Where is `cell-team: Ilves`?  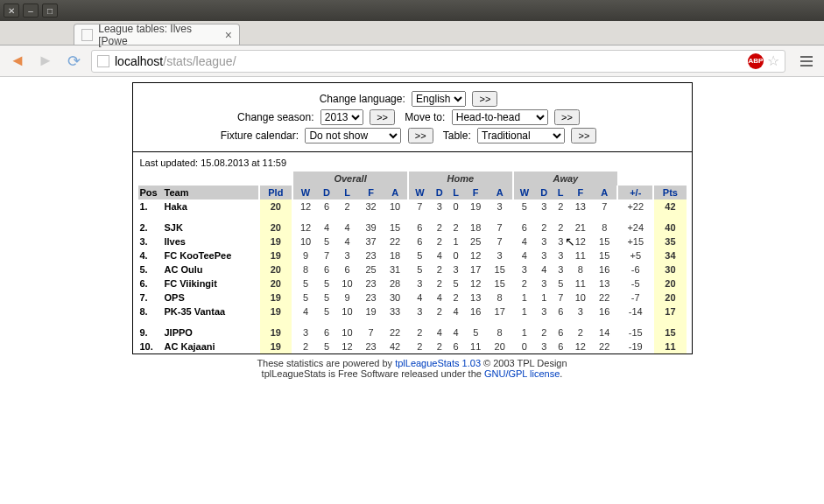 cell-team: Ilves is located at coordinates (211, 242).